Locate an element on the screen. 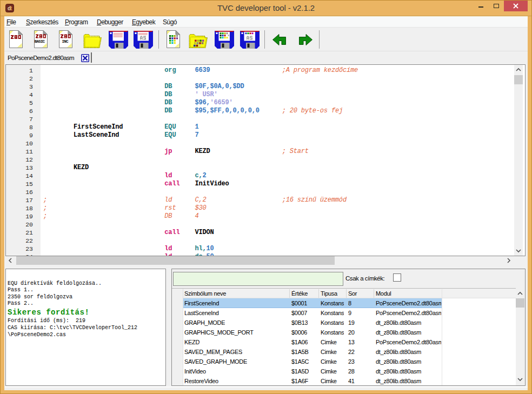  svg-text: INC is located at coordinates (65, 42).